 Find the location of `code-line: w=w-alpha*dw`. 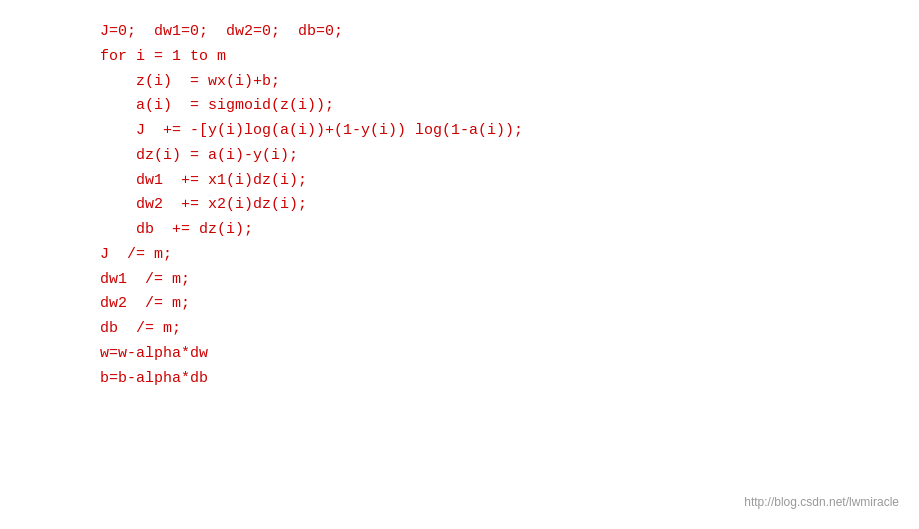

code-line: w=w-alpha*dw is located at coordinates (510, 354).